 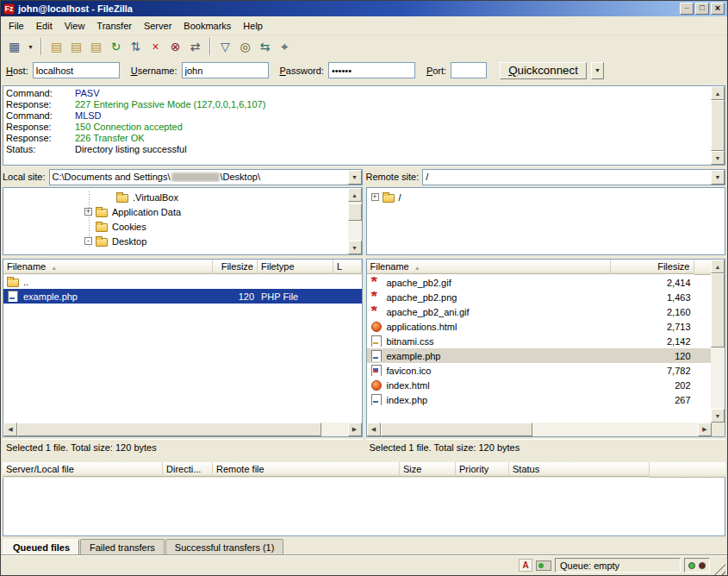 What do you see at coordinates (136, 47) in the screenshot?
I see `process-queue-button: ⇅` at bounding box center [136, 47].